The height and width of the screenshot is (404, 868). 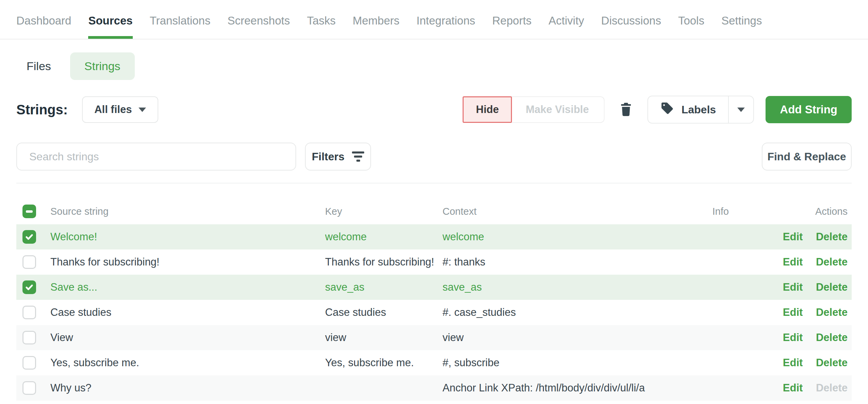 I want to click on file-filter-dropdown: All files, so click(x=120, y=110).